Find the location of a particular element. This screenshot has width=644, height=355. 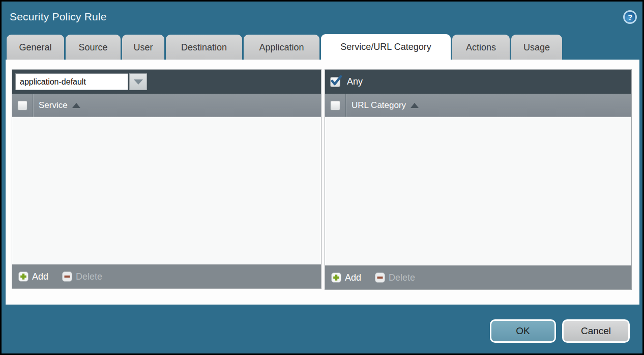

chevron-down-icon is located at coordinates (138, 82).